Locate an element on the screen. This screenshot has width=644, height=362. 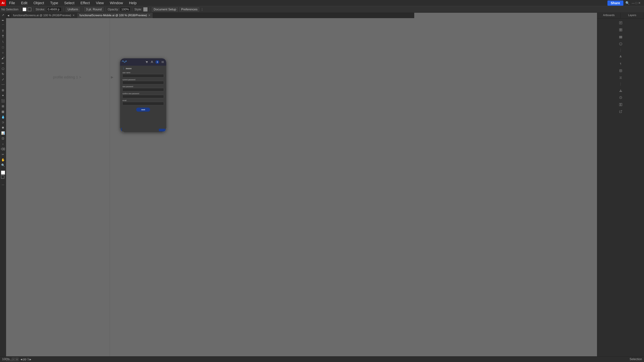
ellipse-tool: ○ is located at coordinates (3, 52).